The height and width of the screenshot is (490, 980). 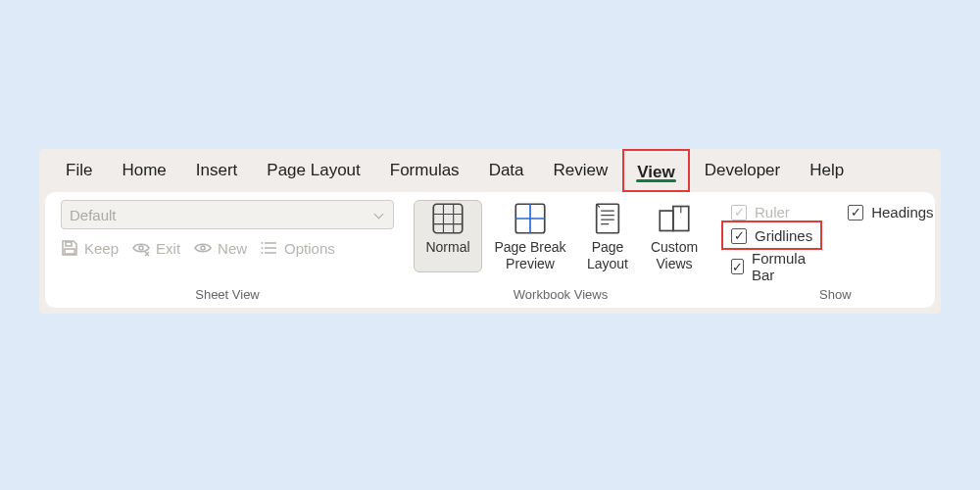 I want to click on tab-data: Data, so click(x=507, y=171).